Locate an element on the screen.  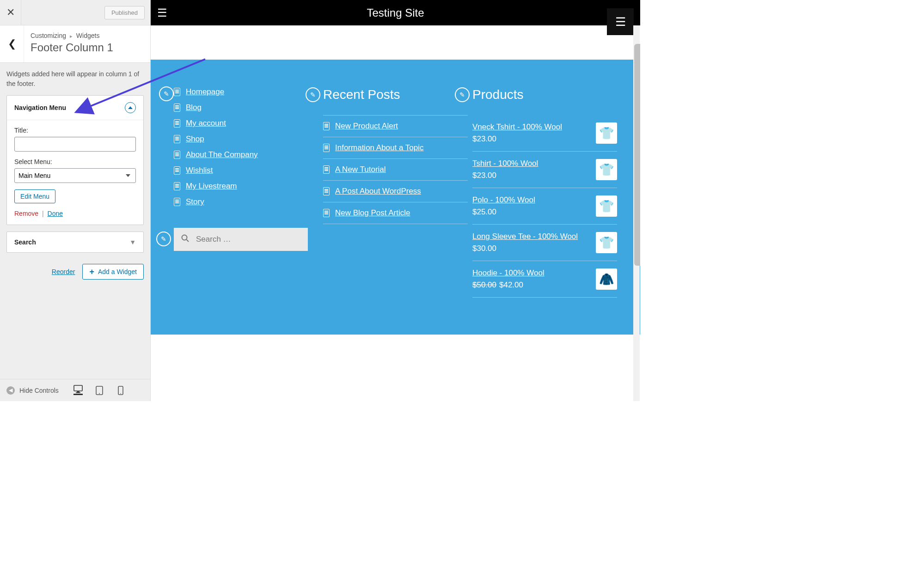
product-link: Long Sleeve Tee - 100% Wool is located at coordinates (532, 237).